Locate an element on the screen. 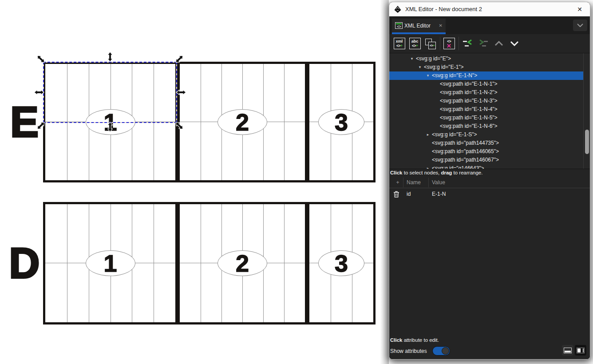 This screenshot has width=593, height=364. move-node-down-button is located at coordinates (514, 44).